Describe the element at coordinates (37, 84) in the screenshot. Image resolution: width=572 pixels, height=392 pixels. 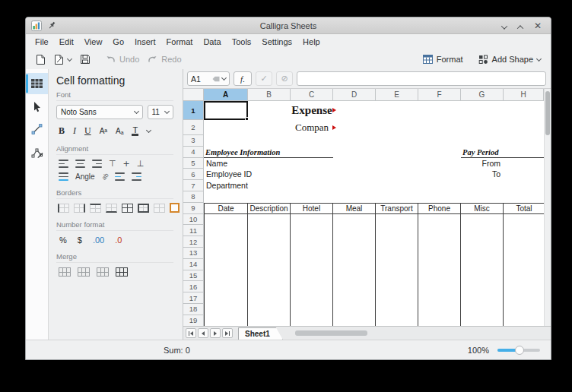
I see `cell-tool-button` at that location.